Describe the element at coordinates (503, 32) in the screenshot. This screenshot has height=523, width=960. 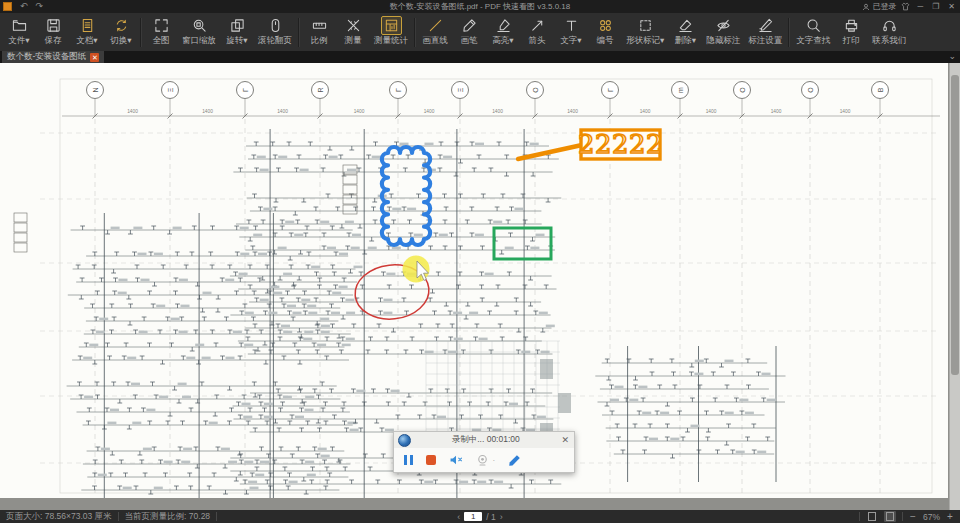
I see `toolbar-highlight-button: 高亮▾` at that location.